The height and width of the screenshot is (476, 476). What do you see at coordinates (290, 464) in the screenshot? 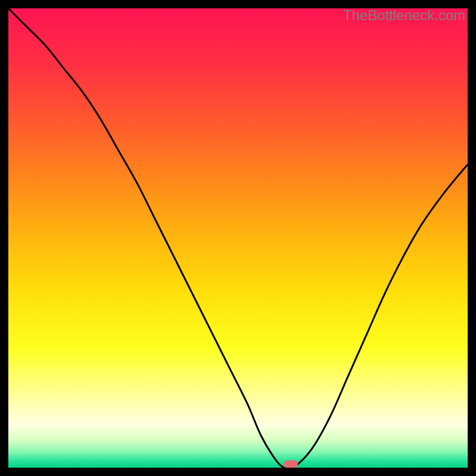
I see `optimum-marker` at bounding box center [290, 464].